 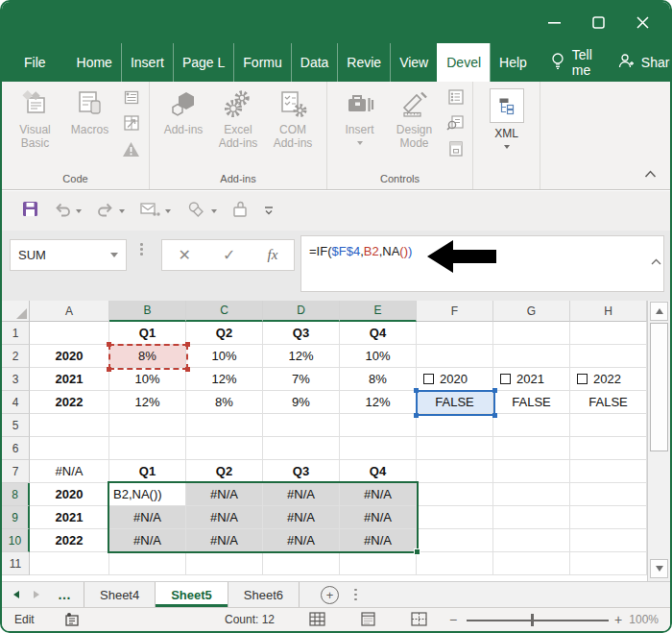 What do you see at coordinates (378, 564) in the screenshot?
I see `cell-e11` at bounding box center [378, 564].